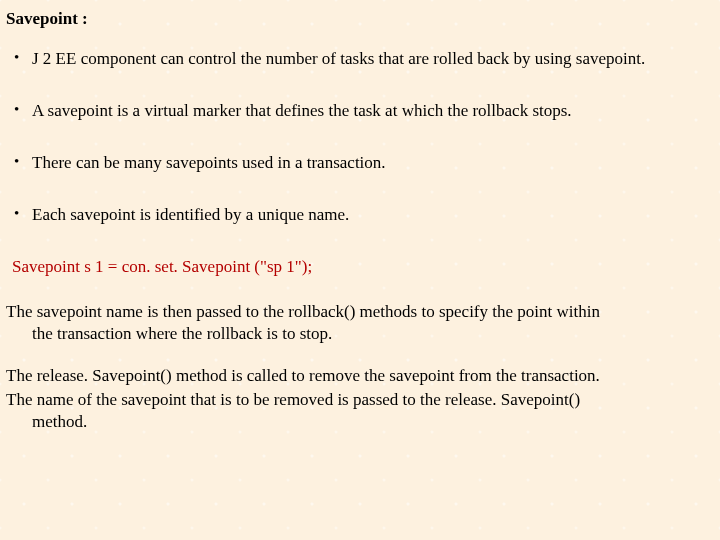 The image size is (720, 540). Describe the element at coordinates (361, 267) in the screenshot. I see `code-example: Savepoint s 1 = con. set. Savepoint ("sp…` at that location.